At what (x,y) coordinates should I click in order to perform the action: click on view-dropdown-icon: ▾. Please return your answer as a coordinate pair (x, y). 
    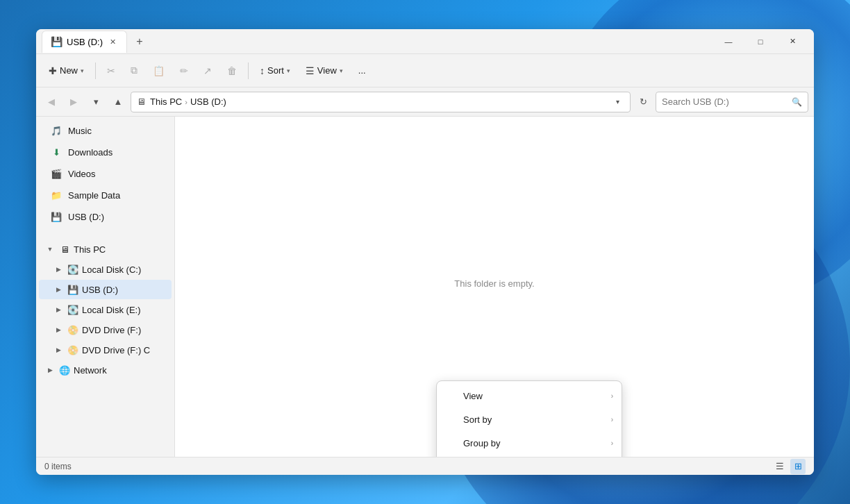
    Looking at the image, I should click on (342, 71).